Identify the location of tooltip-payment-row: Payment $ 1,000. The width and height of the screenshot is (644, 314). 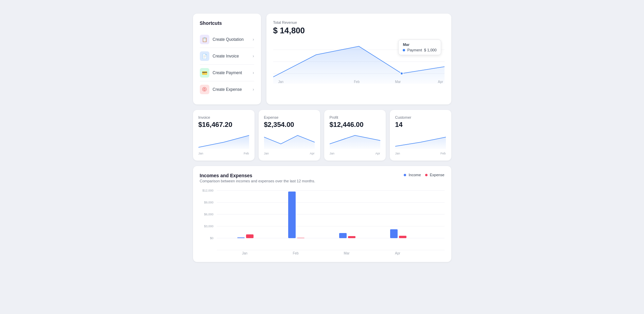
(419, 50).